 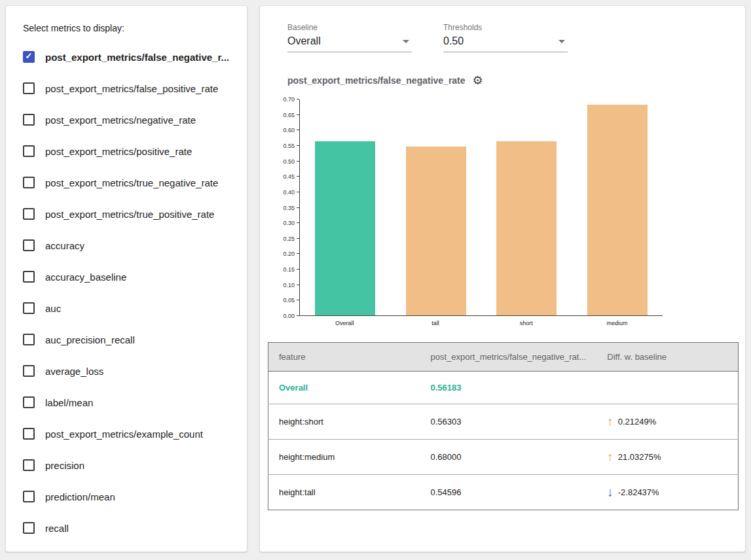 I want to click on metric-label: post_export_metrics/negative_rate, so click(x=120, y=120).